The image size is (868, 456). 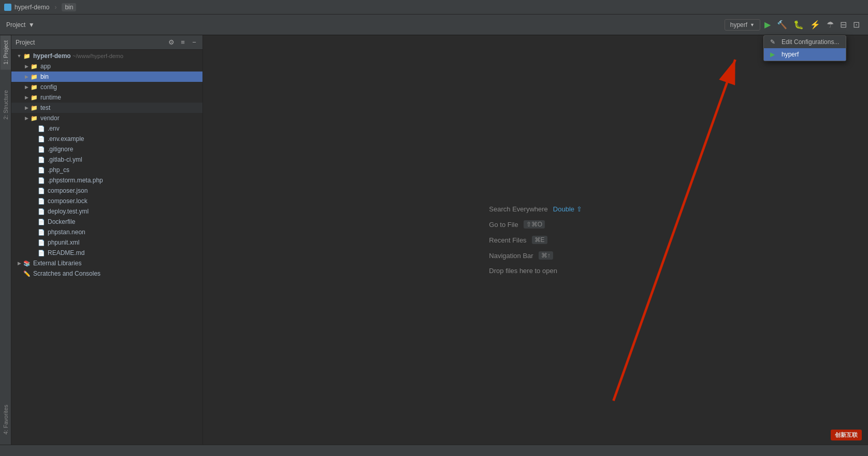 I want to click on tree-label-deploy-test: deploy.test.yml, so click(x=68, y=211).